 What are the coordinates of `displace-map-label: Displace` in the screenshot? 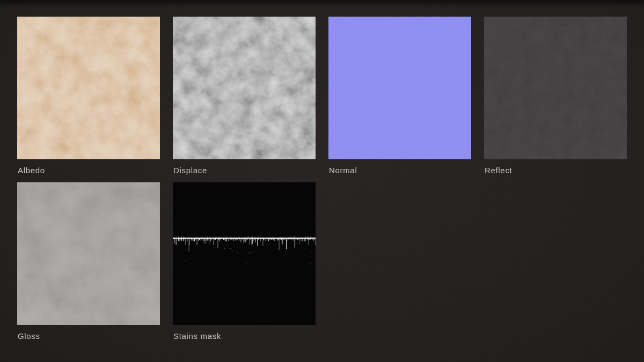 It's located at (245, 171).